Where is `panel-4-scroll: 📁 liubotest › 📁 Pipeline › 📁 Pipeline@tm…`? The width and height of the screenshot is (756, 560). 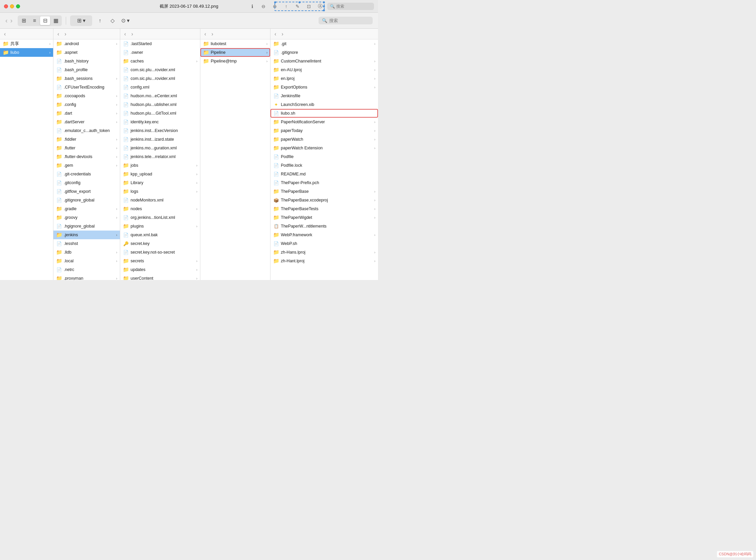 panel-4-scroll: 📁 liubotest › 📁 Pipeline › 📁 Pipeline@tm… is located at coordinates (235, 160).